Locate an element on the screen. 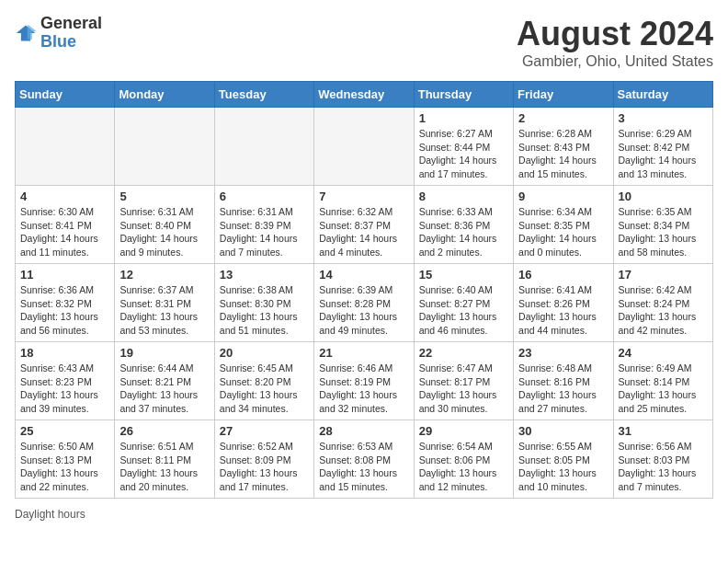  day-cell-5: 5Sunrise: 6:31 AM Sunset: 8:40 PM Daylig… is located at coordinates (165, 224).